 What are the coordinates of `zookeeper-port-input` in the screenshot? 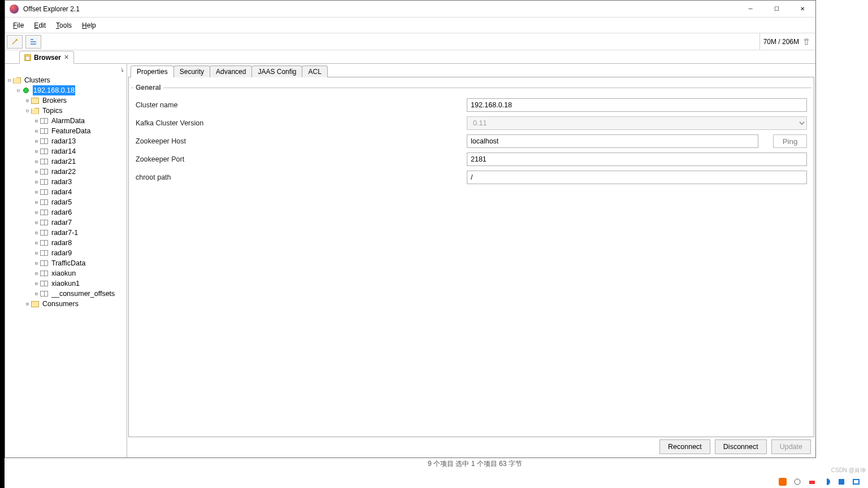 It's located at (637, 159).